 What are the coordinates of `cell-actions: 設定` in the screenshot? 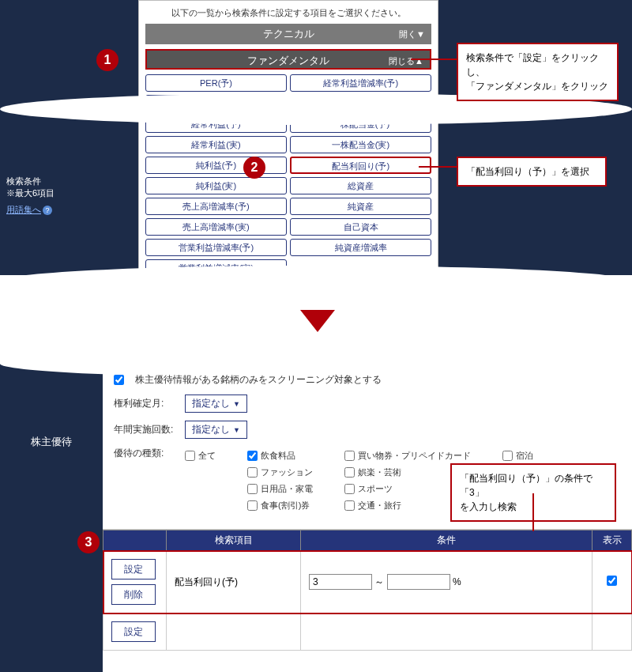 It's located at (135, 632).